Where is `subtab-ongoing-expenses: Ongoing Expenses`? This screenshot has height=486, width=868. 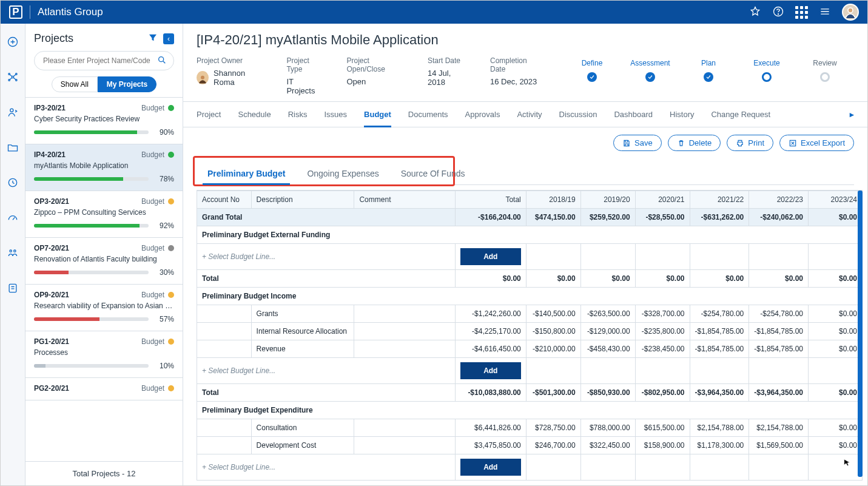 subtab-ongoing-expenses: Ongoing Expenses is located at coordinates (343, 177).